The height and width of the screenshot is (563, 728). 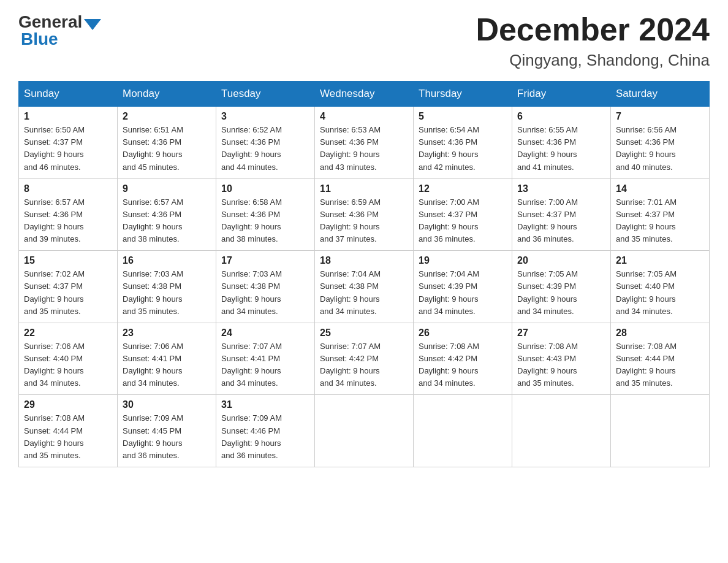 What do you see at coordinates (153, 292) in the screenshot?
I see `day-info: Sunrise: 7:03 AMSunset: 4:38 PMDaylight:…` at bounding box center [153, 292].